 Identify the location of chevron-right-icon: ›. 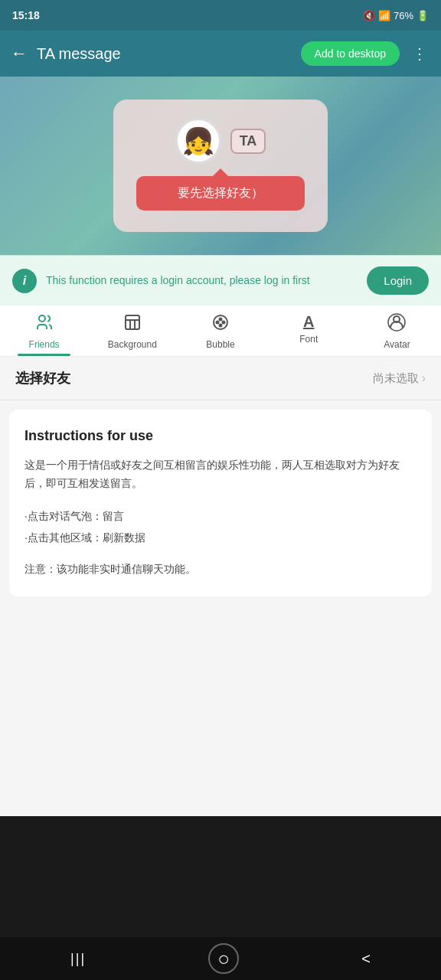
(424, 378).